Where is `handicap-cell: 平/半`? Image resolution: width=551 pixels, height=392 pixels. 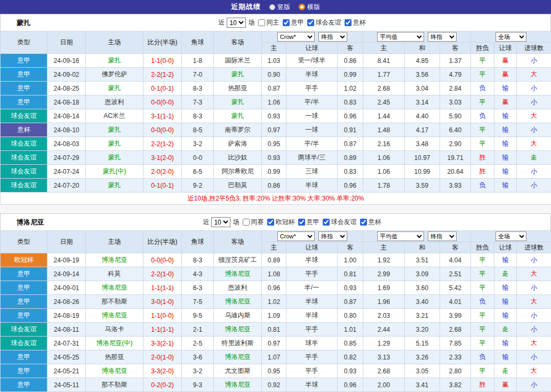 handicap-cell: 平/半 is located at coordinates (312, 144).